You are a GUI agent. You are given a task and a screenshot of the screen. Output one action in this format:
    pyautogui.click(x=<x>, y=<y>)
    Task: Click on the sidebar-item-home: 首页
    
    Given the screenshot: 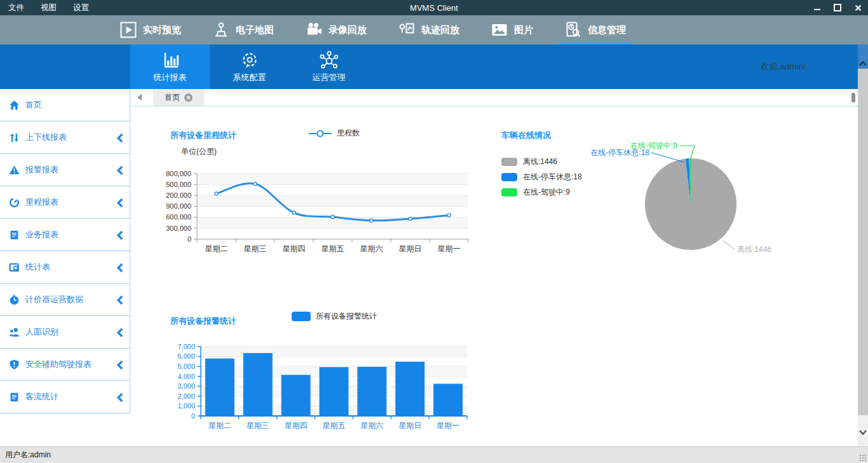 What is the action you would take?
    pyautogui.click(x=65, y=106)
    